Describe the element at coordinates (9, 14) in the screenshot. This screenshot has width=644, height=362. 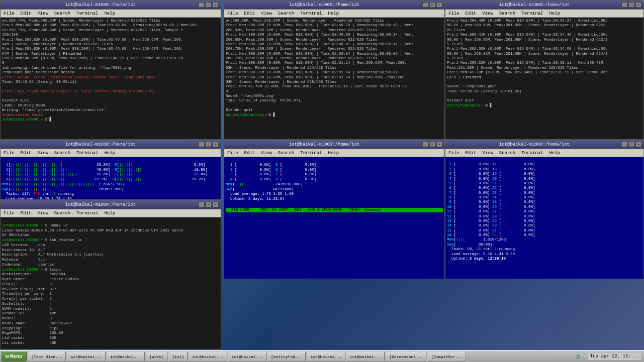
I see `menu-file-1: File` at that location.